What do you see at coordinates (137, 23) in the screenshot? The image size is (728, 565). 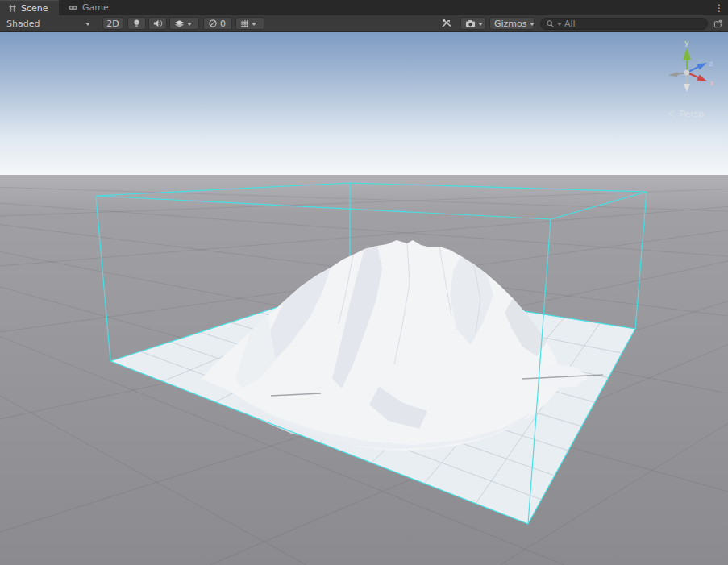 I see `lighting-toggle` at bounding box center [137, 23].